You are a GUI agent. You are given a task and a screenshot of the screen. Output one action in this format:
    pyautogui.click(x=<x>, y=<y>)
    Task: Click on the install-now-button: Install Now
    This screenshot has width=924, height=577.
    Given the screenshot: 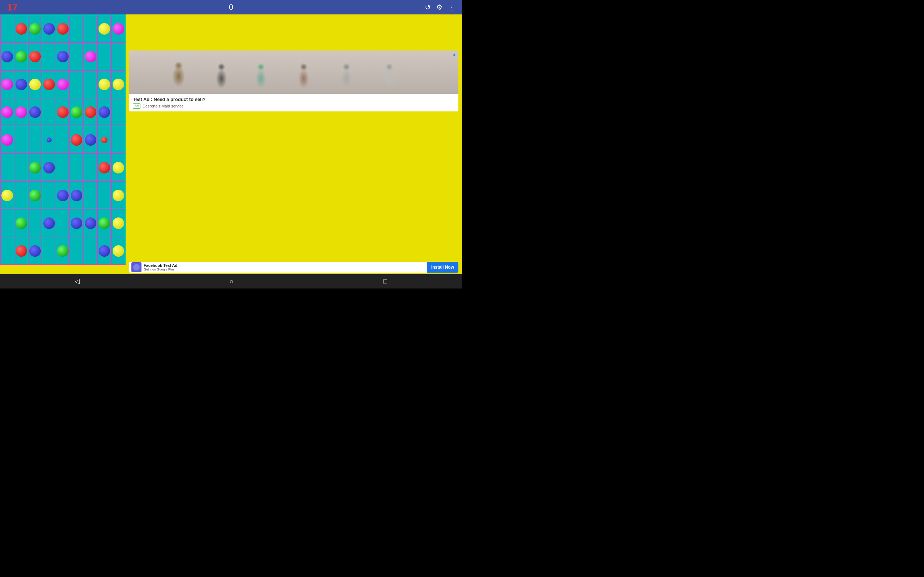 What is the action you would take?
    pyautogui.click(x=443, y=267)
    